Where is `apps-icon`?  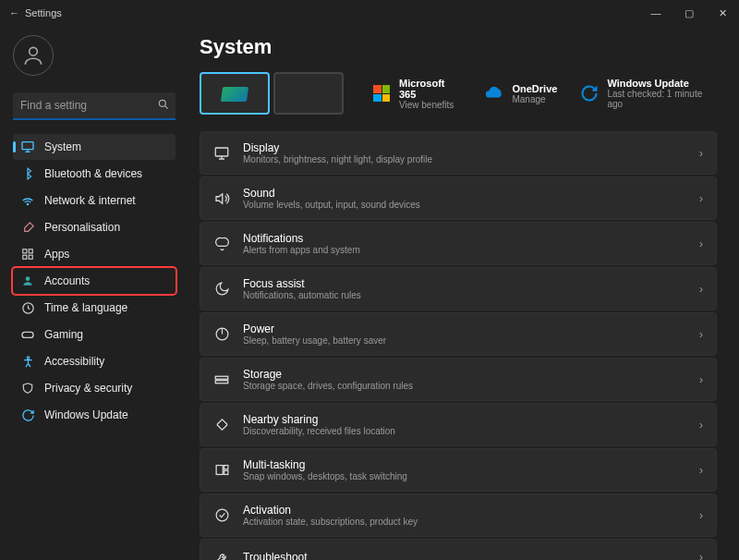 apps-icon is located at coordinates (28, 254).